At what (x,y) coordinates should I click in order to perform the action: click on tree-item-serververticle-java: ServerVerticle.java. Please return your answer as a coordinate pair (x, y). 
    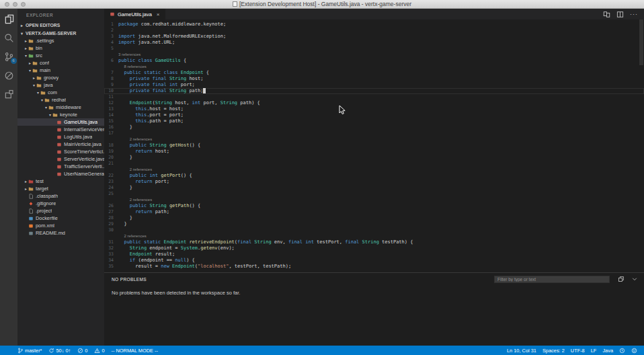
    Looking at the image, I should click on (61, 159).